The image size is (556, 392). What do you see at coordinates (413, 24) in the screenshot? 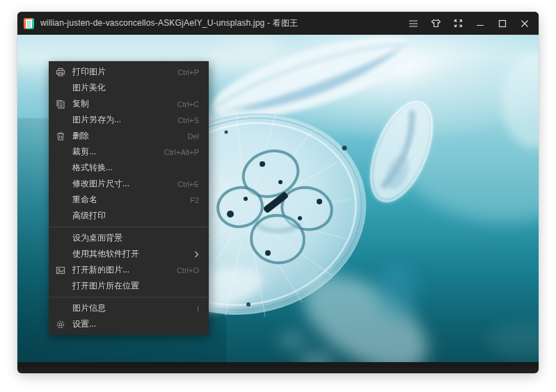
I see `hamburger-icon` at bounding box center [413, 24].